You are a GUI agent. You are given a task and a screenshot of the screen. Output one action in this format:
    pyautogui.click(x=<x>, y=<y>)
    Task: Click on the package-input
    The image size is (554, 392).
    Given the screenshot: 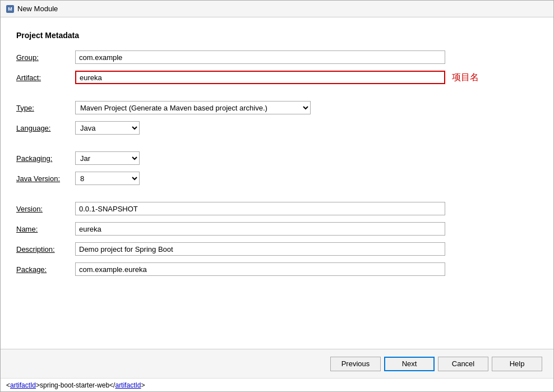 What is the action you would take?
    pyautogui.click(x=260, y=269)
    